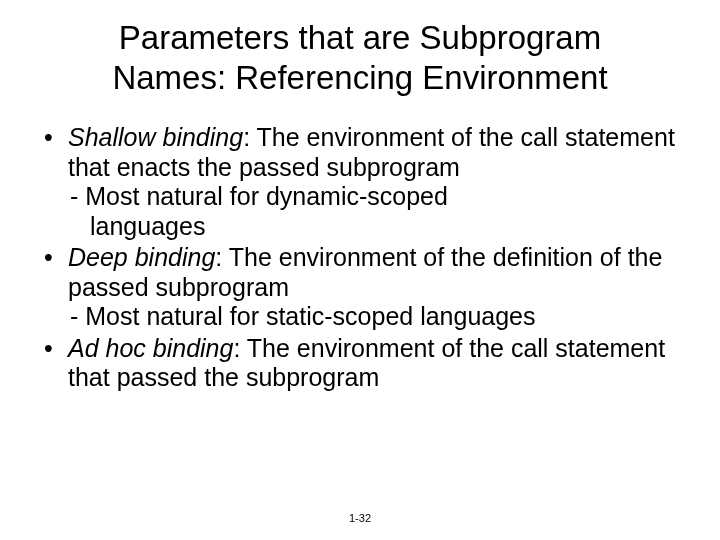 This screenshot has height=540, width=720. What do you see at coordinates (360, 364) in the screenshot?
I see `list-item: Ad hoc binding: The environment of the c…` at bounding box center [360, 364].